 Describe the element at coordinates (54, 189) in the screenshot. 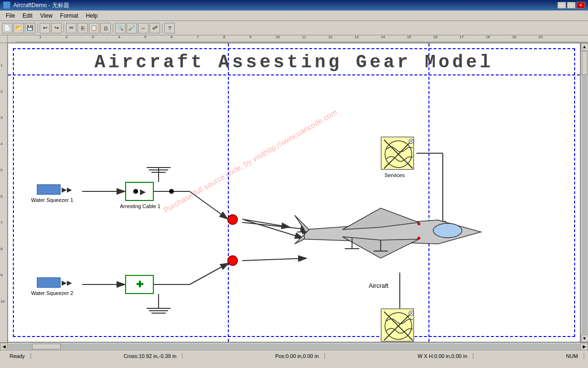

I see `water-squeezer-1-block: ▶▶` at that location.